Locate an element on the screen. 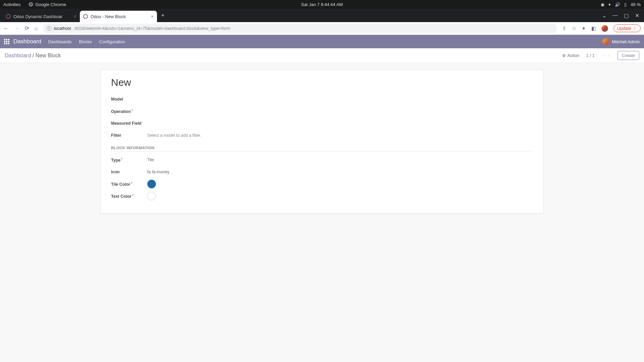 The image size is (644, 362). os-clock: Sat Jan 7 9:44:44 AM is located at coordinates (322, 5).